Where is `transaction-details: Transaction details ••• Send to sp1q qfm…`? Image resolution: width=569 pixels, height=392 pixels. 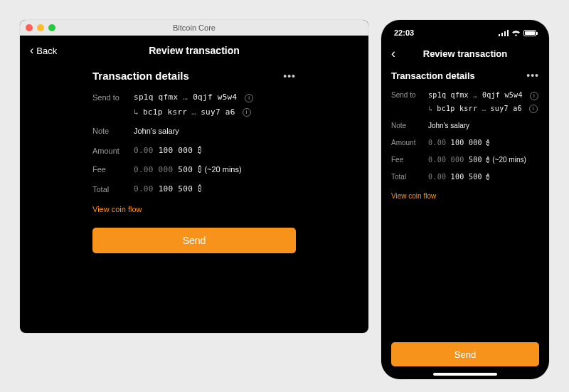
transaction-details: Transaction details ••• Send to sp1q qfm… is located at coordinates (465, 135).